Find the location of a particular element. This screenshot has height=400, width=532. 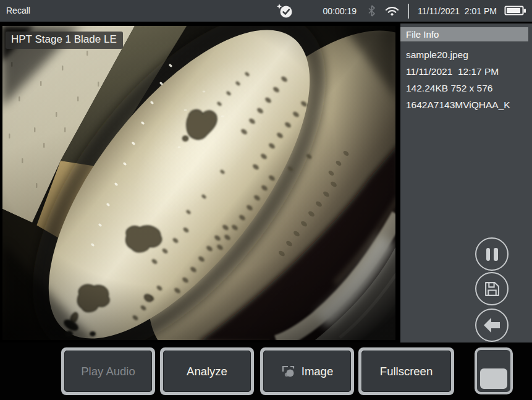

play-audio-button: Play Audio is located at coordinates (108, 371).